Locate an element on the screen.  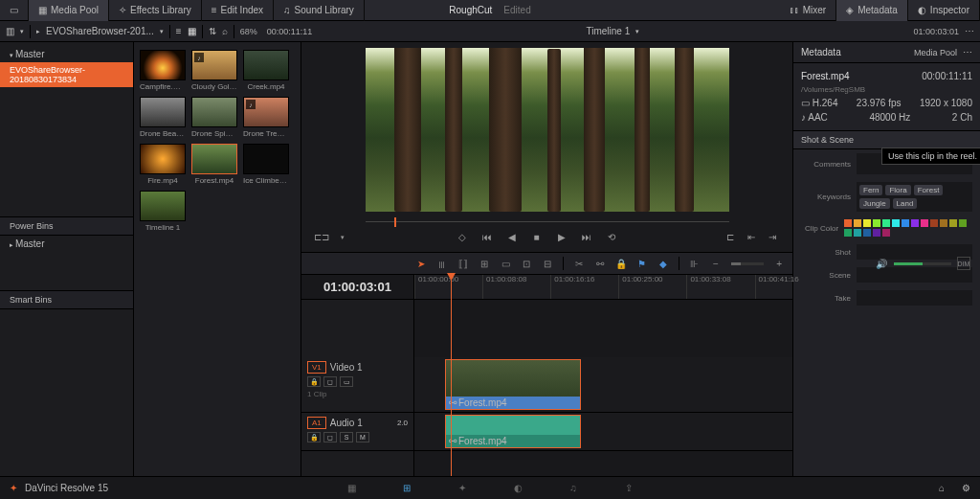
clip-thumb: Creek.mp4 is located at coordinates (266, 71).